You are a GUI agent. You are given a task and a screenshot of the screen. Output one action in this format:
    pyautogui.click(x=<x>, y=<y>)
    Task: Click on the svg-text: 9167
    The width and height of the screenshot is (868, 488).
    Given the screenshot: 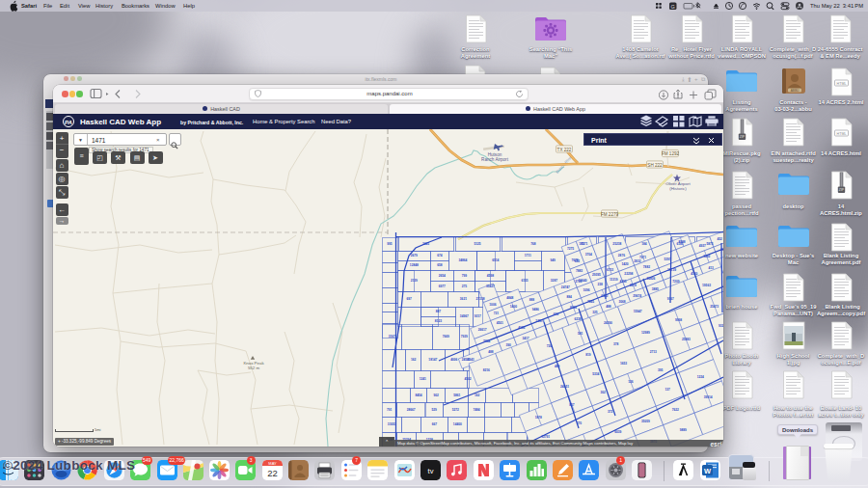 What is the action you would take?
    pyautogui.click(x=671, y=299)
    